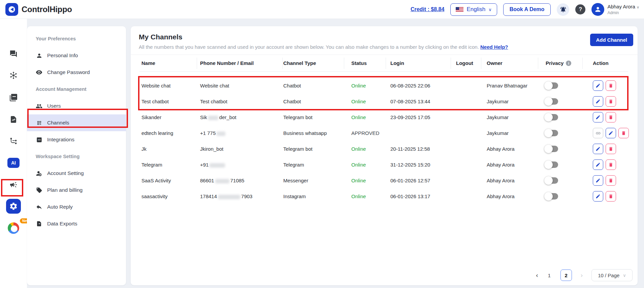 The width and height of the screenshot is (644, 288). I want to click on user-name: Abhay Arora, so click(621, 7).